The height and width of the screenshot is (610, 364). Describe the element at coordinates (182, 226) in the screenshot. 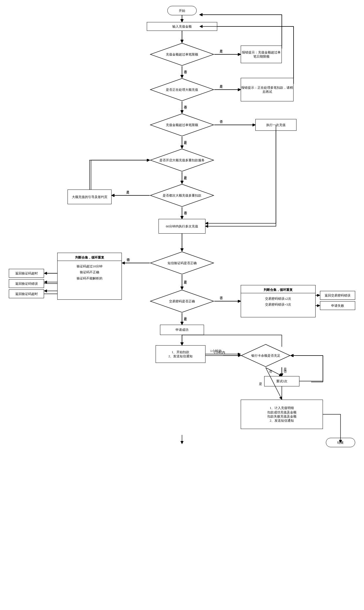

I see `exec-multi-node: 60分钟内执行多次充值` at that location.